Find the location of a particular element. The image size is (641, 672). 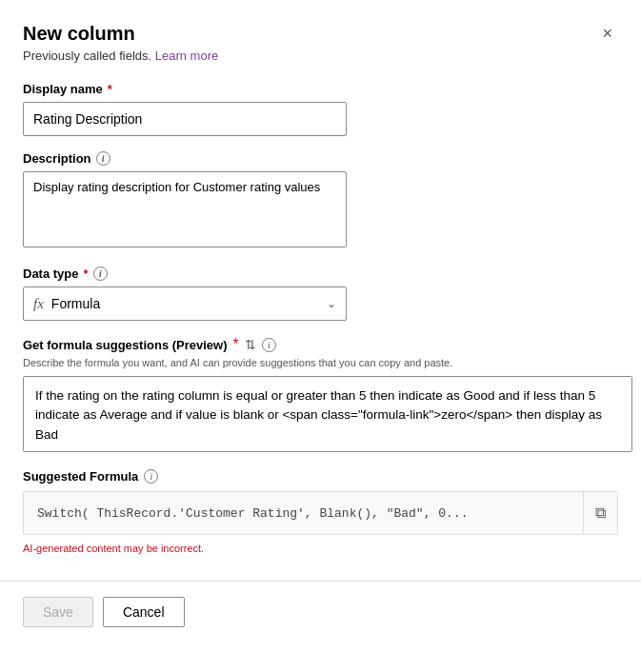

divider is located at coordinates (320, 581).